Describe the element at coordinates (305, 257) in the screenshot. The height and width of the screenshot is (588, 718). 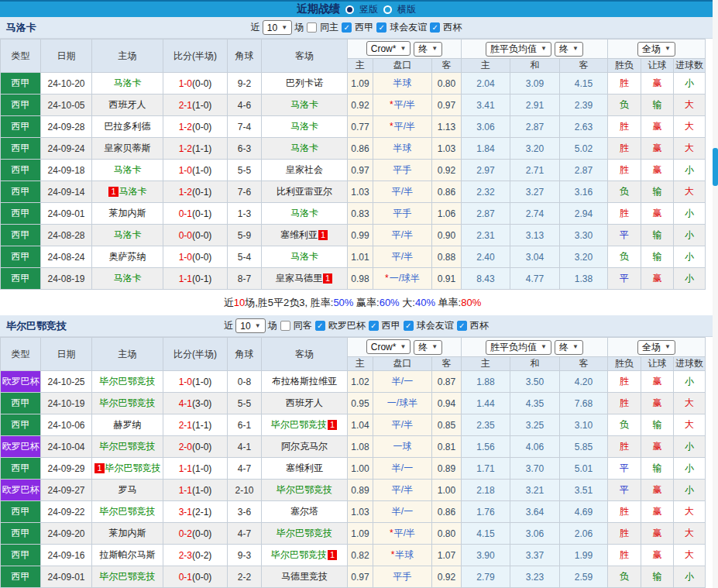
I see `away-team-cell: 马洛卡` at that location.